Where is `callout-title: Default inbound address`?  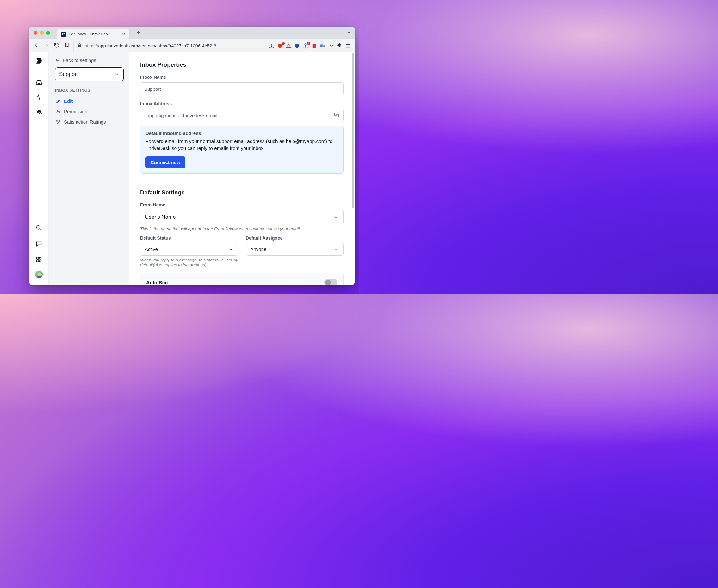
callout-title: Default inbound address is located at coordinates (242, 133).